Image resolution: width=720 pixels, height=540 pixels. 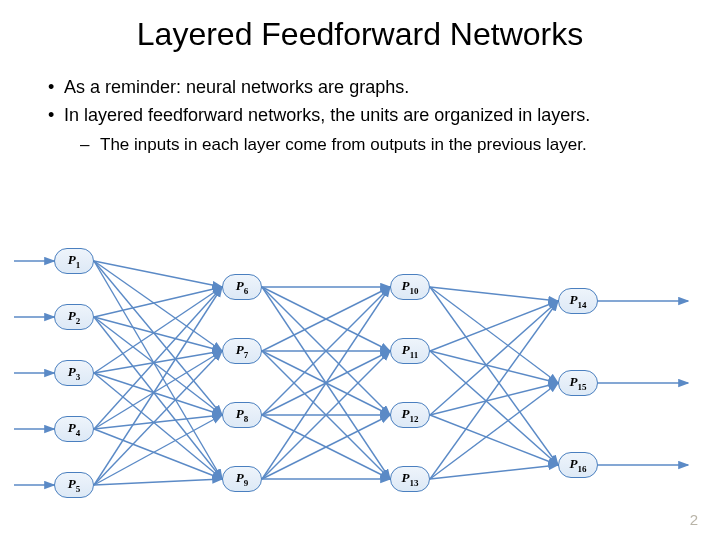 I want to click on bullet-item: In layered feedforward networks, the uni…, so click(x=384, y=115).